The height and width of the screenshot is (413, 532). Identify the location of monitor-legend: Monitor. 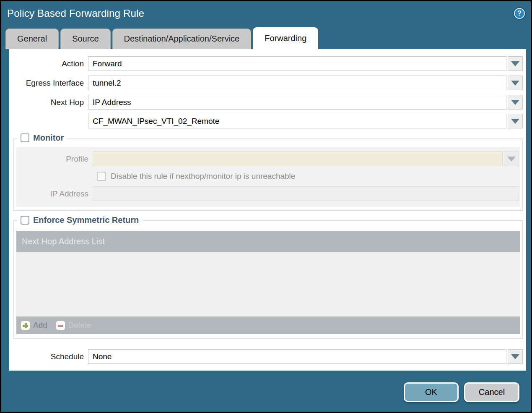
(42, 138).